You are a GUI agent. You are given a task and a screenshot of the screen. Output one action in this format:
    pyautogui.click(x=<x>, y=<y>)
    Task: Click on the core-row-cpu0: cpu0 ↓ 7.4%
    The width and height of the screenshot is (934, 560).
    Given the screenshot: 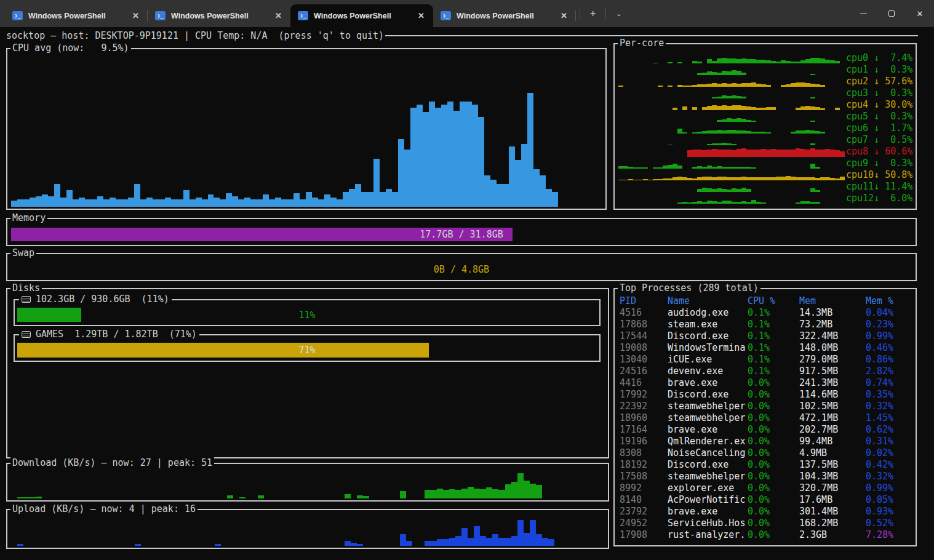 What is the action you would take?
    pyautogui.click(x=765, y=58)
    